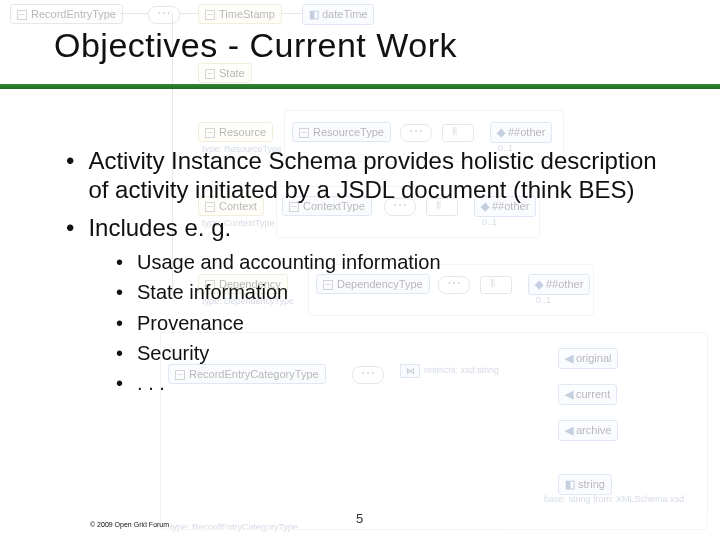  What do you see at coordinates (373, 176) in the screenshot?
I see `bullet-item: • Activity Instance Schema provides holi…` at bounding box center [373, 176].